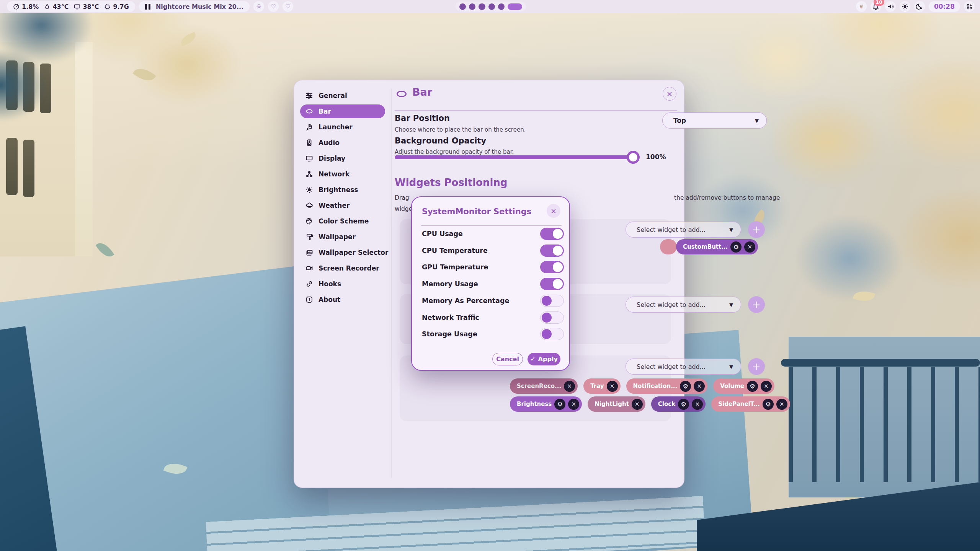 This screenshot has width=980, height=551. What do you see at coordinates (422, 118) in the screenshot?
I see `bar-position-label: Bar Position` at bounding box center [422, 118].